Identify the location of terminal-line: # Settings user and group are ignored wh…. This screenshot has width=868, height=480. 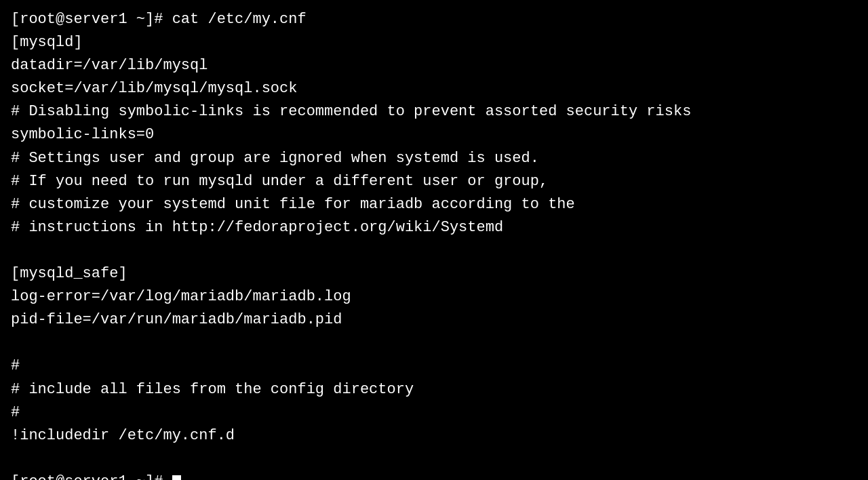
(275, 159).